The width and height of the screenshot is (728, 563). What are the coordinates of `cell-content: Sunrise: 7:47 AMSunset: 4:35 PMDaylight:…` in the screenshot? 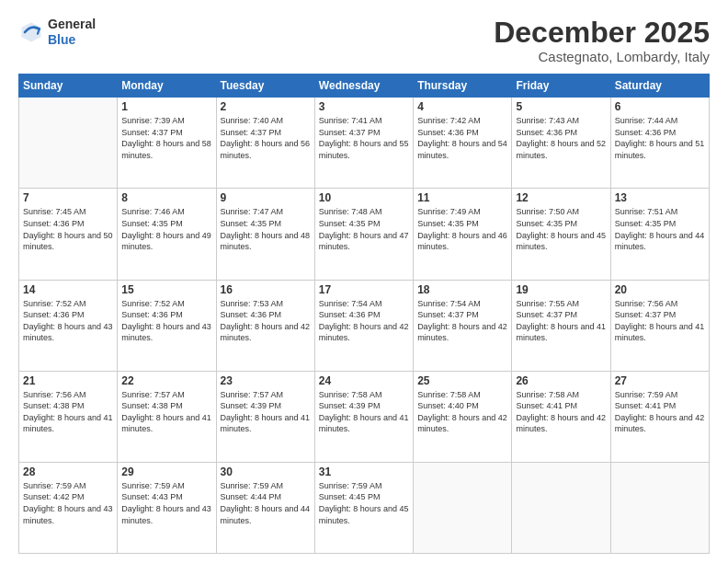 It's located at (266, 229).